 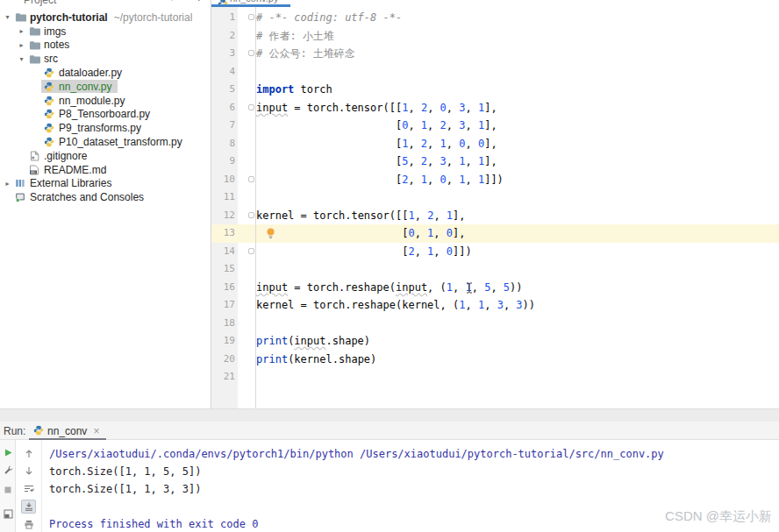 I want to click on tree-item-pytorch-tutorial: ▾pytorch-tutorial~/pytorch-tutorial, so click(x=105, y=18).